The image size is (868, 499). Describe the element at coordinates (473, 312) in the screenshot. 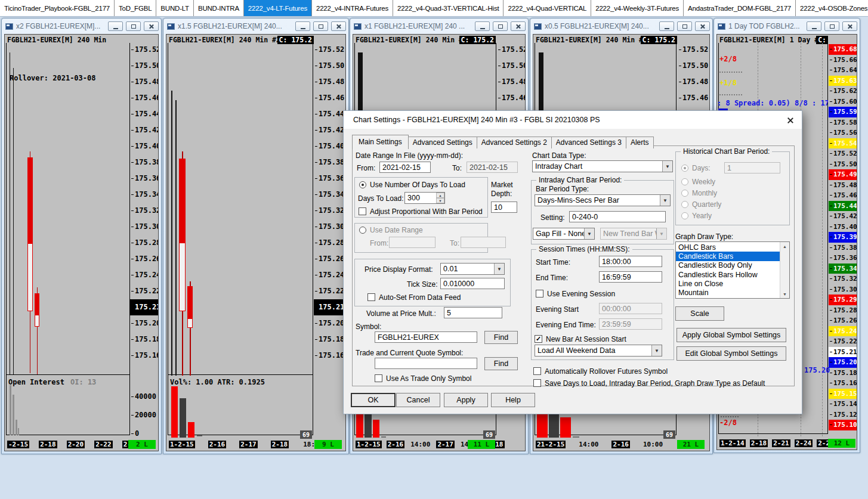

I see `volume-mult-input` at that location.